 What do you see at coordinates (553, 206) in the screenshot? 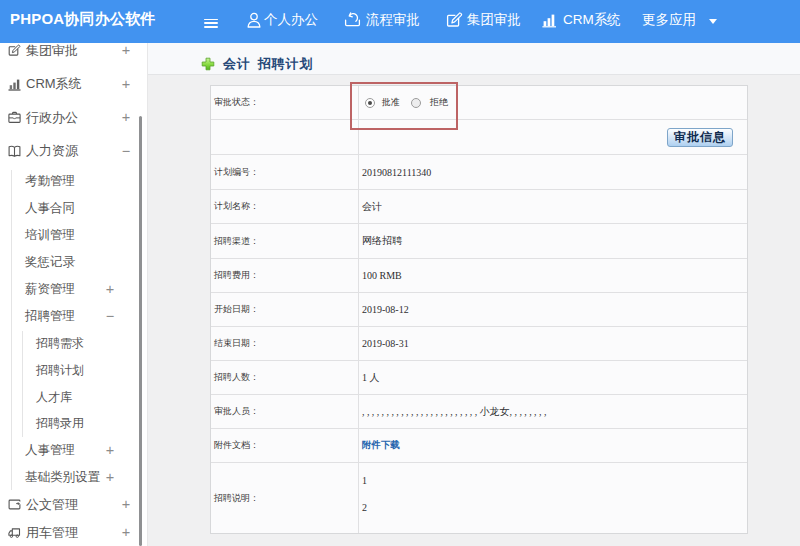
I see `field-value: 会计` at bounding box center [553, 206].